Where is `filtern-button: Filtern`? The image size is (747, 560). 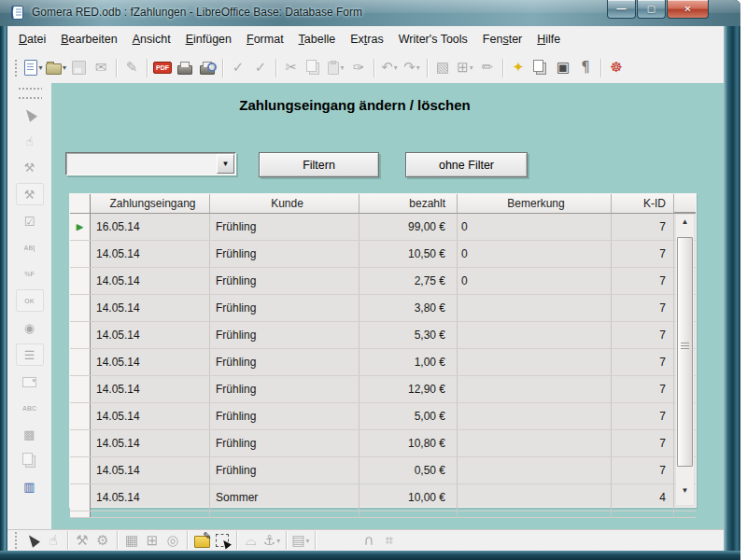 filtern-button: Filtern is located at coordinates (319, 164).